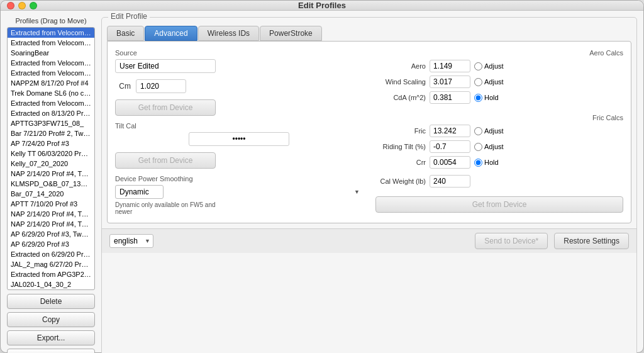 The image size is (644, 353). Describe the element at coordinates (357, 192) in the screenshot. I see `device-power-arrow: ▼` at that location.